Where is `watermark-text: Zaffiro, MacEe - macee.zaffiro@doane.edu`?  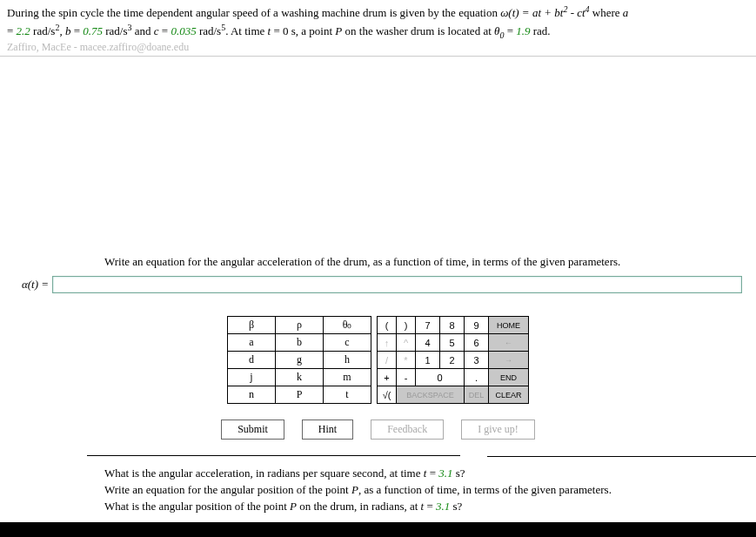 watermark-text: Zaffiro, MacEe - macee.zaffiro@doane.edu is located at coordinates (378, 49).